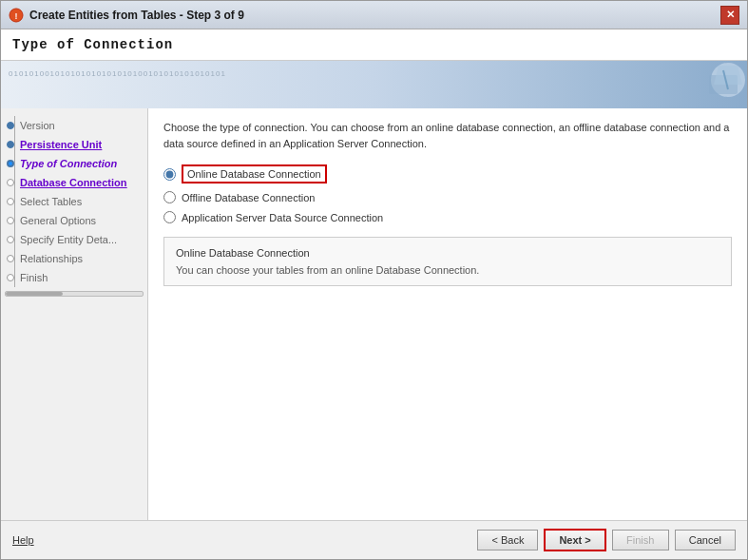 This screenshot has height=560, width=748. What do you see at coordinates (10, 145) in the screenshot?
I see `sidebar-dot-persistence-unit` at bounding box center [10, 145].